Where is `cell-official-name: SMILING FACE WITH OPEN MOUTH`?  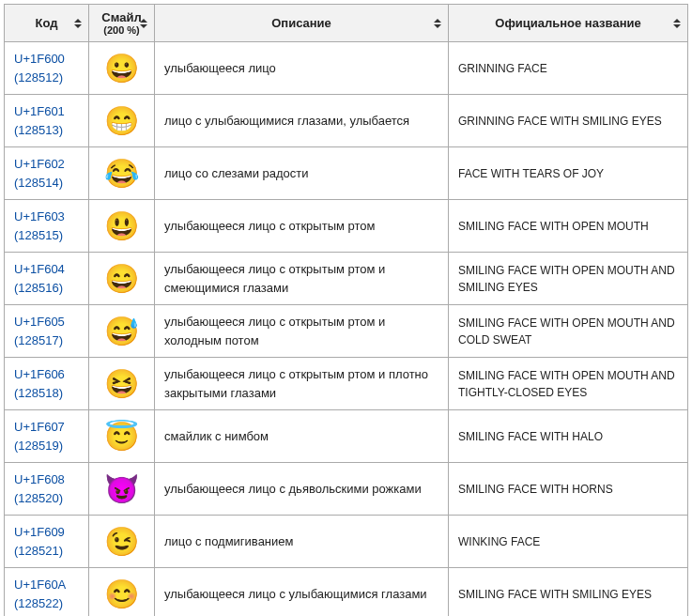 cell-official-name: SMILING FACE WITH OPEN MOUTH is located at coordinates (569, 226).